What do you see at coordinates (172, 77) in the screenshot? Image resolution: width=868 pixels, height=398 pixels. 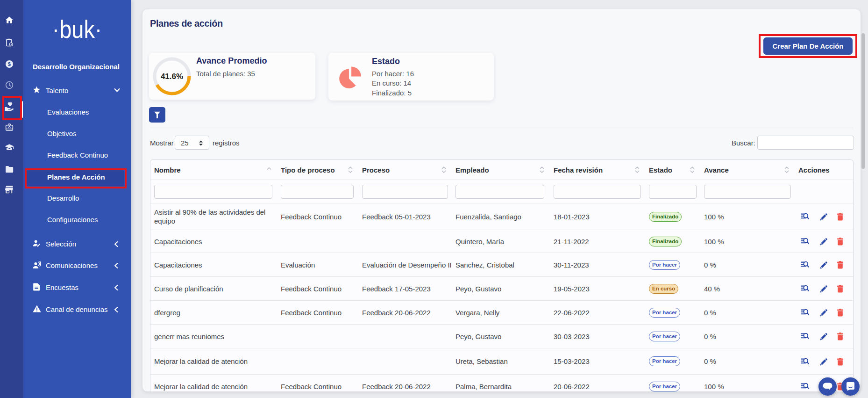 I see `svg-text: 41.6%` at bounding box center [172, 77].